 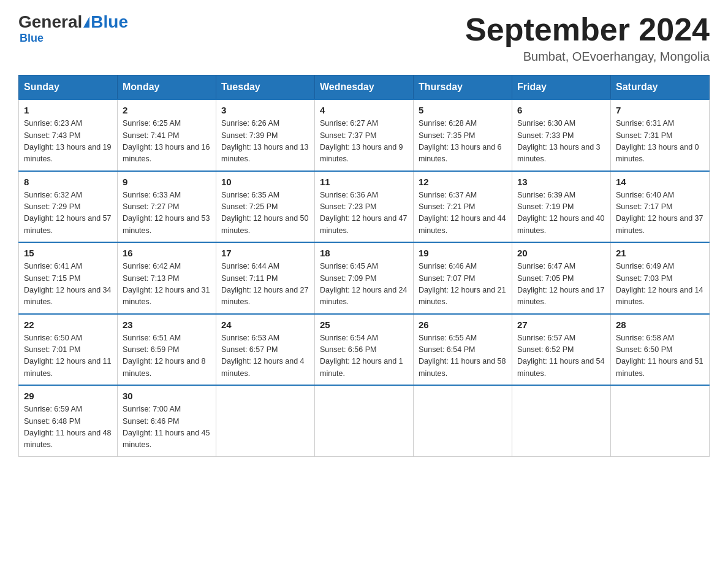 I want to click on day-info: Sunrise: 6:46 AMSunset: 7:07 PMDaylight:…, so click(x=463, y=285).